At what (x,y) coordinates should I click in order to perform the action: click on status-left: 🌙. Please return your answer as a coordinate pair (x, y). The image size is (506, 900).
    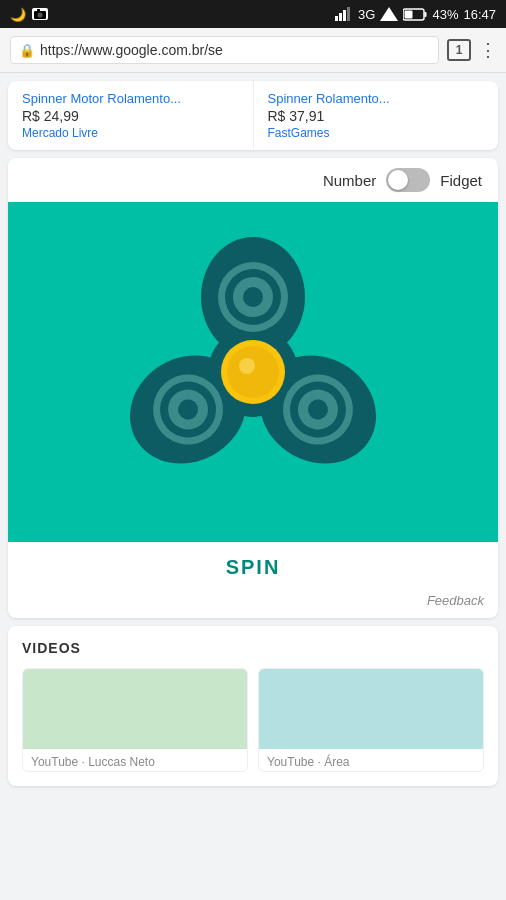
    Looking at the image, I should click on (29, 14).